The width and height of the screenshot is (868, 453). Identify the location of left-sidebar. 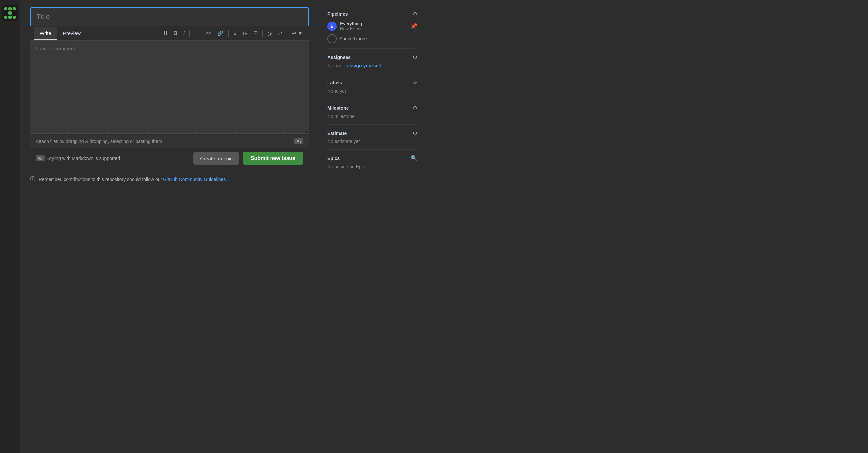
(10, 226).